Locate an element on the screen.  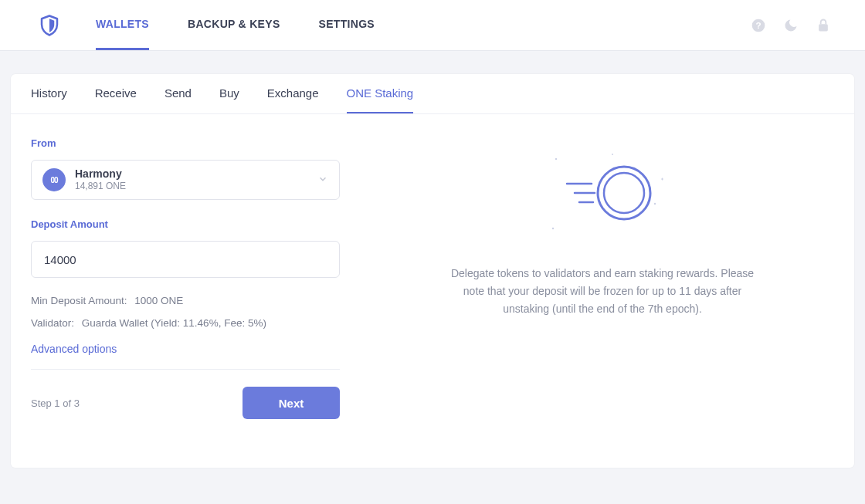
validator-label: Validator: is located at coordinates (53, 323).